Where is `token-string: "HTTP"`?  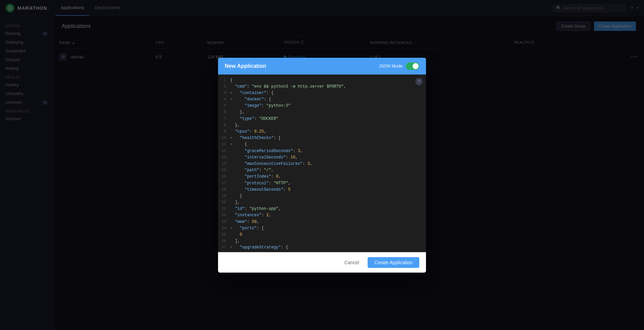 token-string: "HTTP" is located at coordinates (281, 183).